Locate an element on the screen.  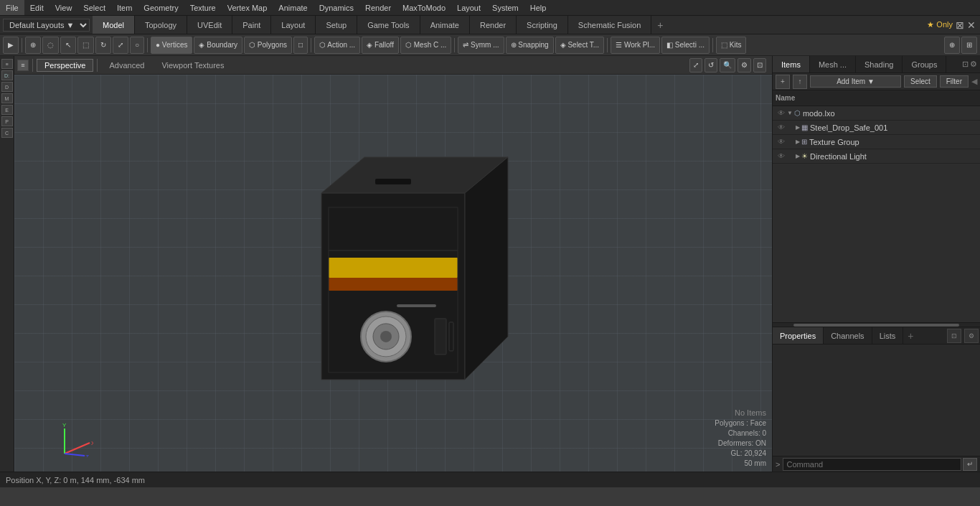
item-row-modo: 👁 ▼ ⬡ modo.lxo is located at coordinates (877, 113).